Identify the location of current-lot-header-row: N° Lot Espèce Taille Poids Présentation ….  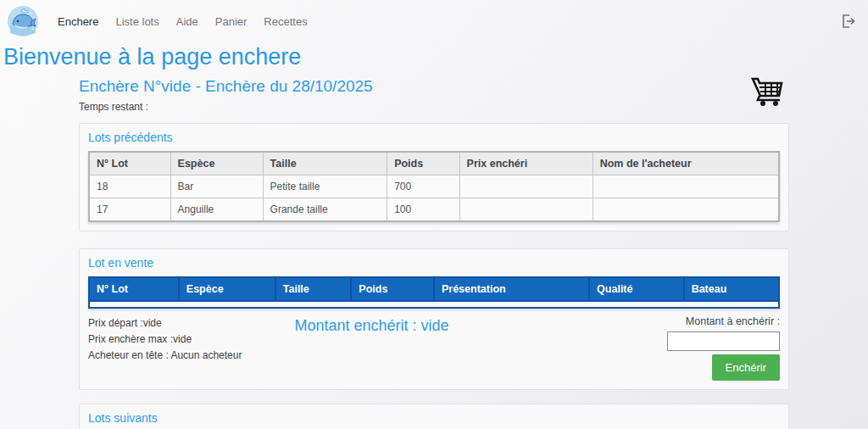
(434, 289).